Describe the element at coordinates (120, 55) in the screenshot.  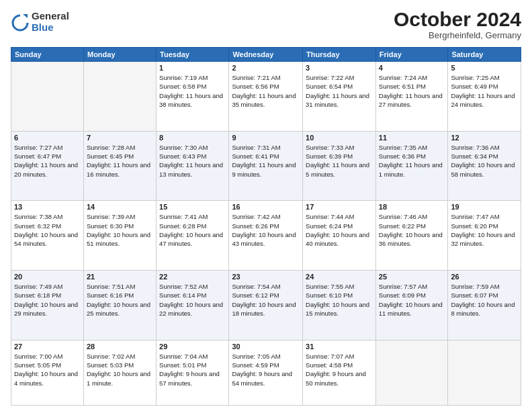
I see `col-monday: Monday` at that location.